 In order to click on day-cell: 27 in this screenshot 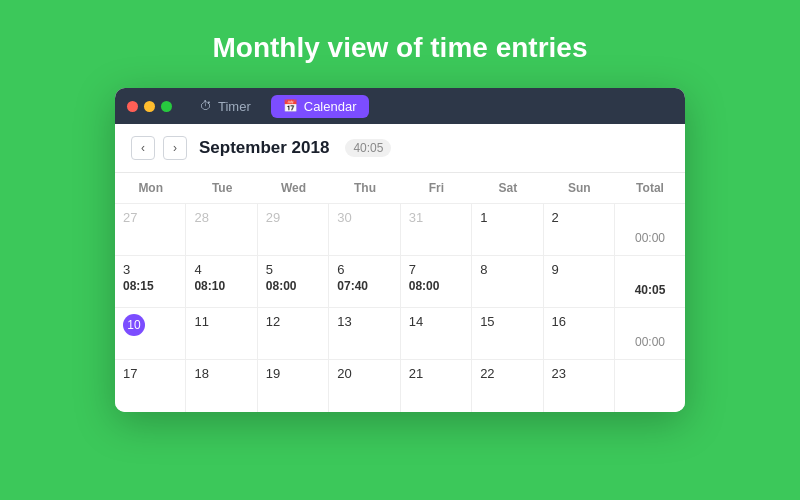, I will do `click(150, 230)`.